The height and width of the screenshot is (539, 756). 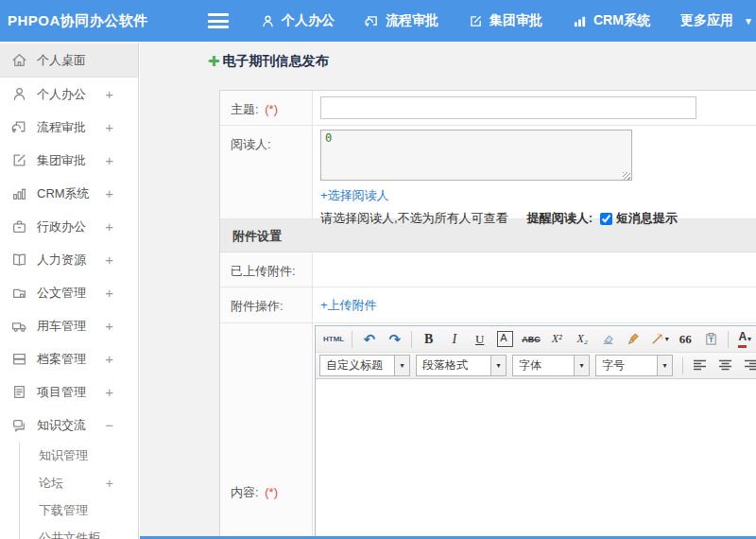 What do you see at coordinates (745, 339) in the screenshot?
I see `font-color-button: A▾` at bounding box center [745, 339].